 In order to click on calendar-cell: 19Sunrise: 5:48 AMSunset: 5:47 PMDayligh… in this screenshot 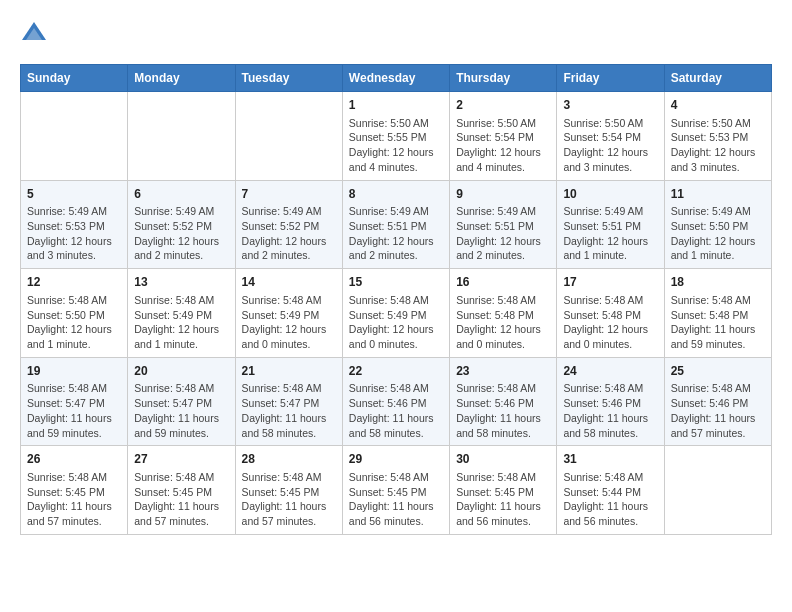, I will do `click(74, 402)`.